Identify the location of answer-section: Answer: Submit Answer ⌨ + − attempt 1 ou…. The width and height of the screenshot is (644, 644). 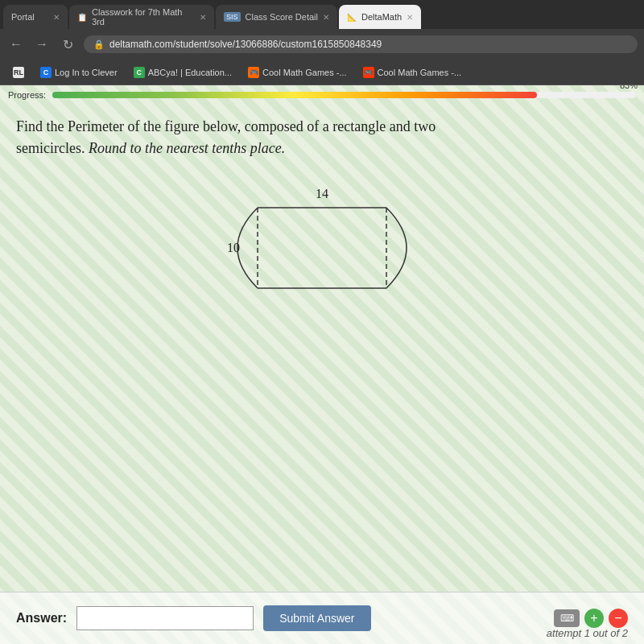
(322, 618).